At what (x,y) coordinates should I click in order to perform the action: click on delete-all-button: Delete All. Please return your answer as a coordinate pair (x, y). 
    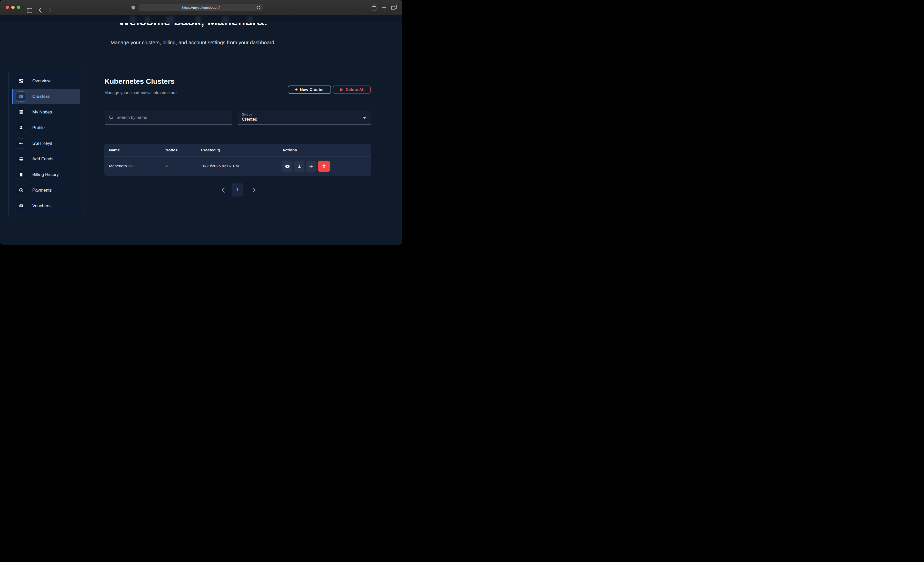
    Looking at the image, I should click on (352, 90).